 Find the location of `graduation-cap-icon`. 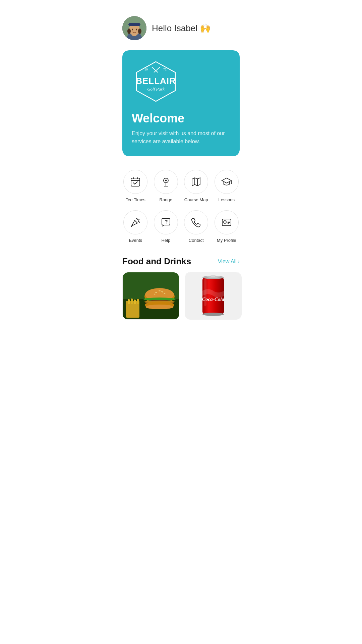

graduation-cap-icon is located at coordinates (227, 182).